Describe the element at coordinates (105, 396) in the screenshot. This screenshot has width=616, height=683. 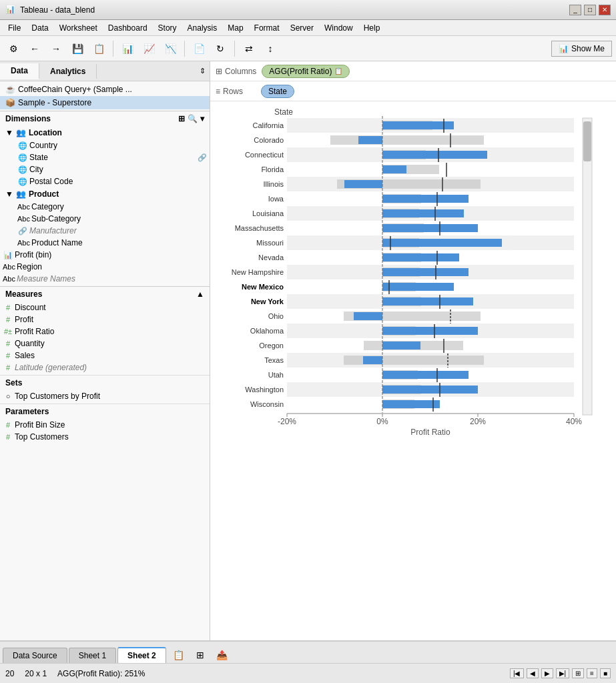
I see `set-topcustomers: ○ Top Customers by Profit` at that location.